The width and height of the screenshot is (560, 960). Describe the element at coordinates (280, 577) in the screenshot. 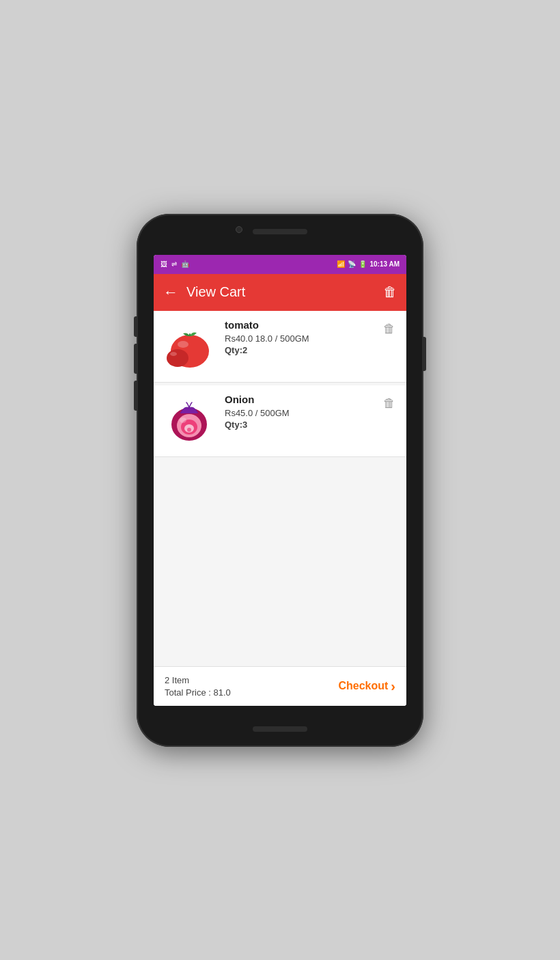

I see `content-spacer` at that location.